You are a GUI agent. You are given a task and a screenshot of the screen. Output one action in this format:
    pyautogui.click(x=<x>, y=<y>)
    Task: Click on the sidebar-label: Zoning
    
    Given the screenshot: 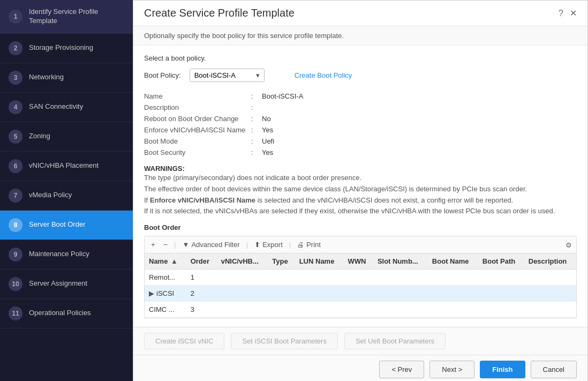 What is the action you would take?
    pyautogui.click(x=40, y=136)
    